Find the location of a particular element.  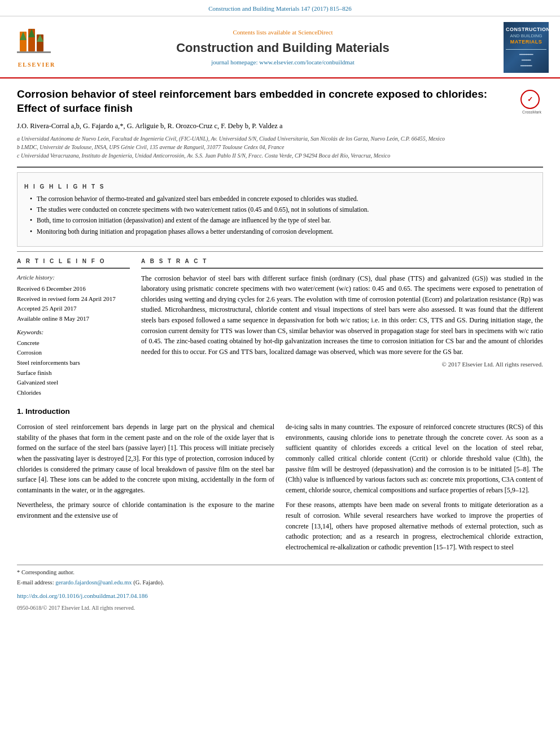

authors: J.O. Rivera-Corral a,b, G. Fajardo a,*, … is located at coordinates (280, 126).